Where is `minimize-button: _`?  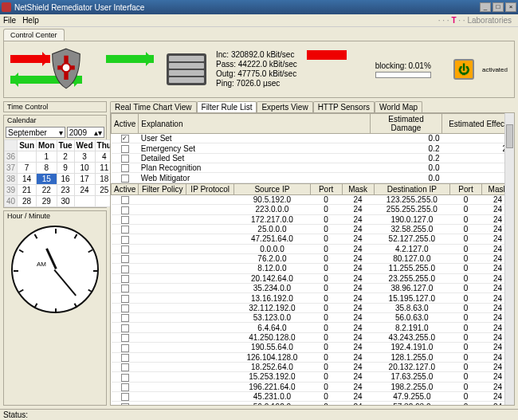 minimize-button: _ is located at coordinates (485, 7).